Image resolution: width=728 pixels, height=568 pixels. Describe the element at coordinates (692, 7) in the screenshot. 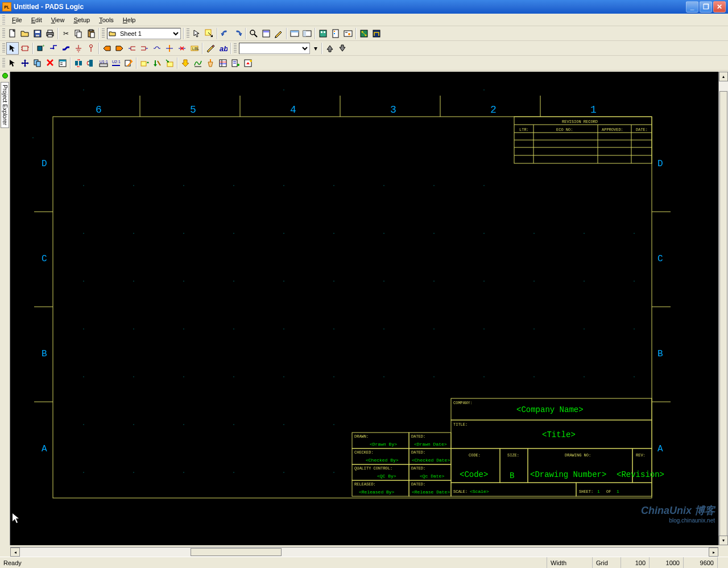

I see `minimize-button: _` at that location.